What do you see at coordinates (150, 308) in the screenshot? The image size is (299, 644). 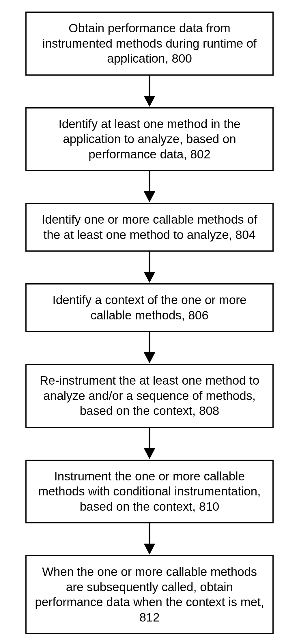 I see `flow-node-806: Identify a context of the one or more ca…` at bounding box center [150, 308].